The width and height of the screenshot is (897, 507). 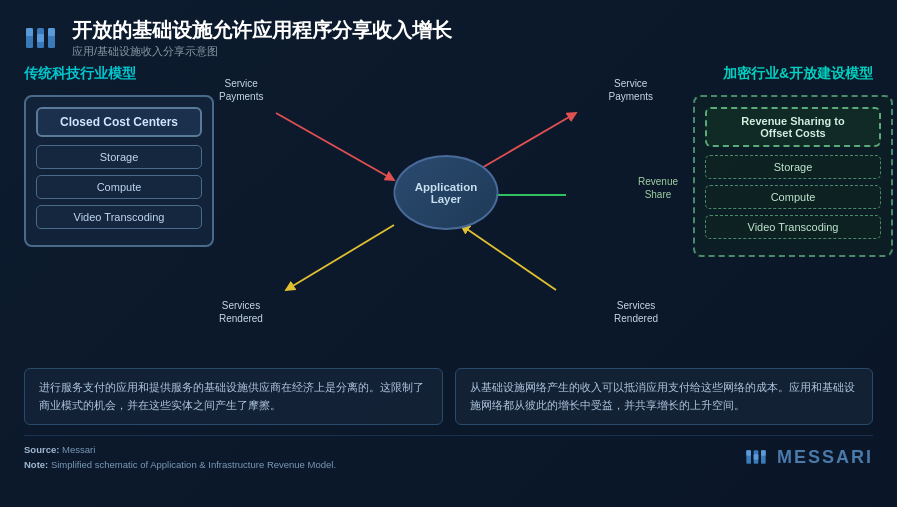 I want to click on closed-cost-title: Closed Cost Centers, so click(x=119, y=122).